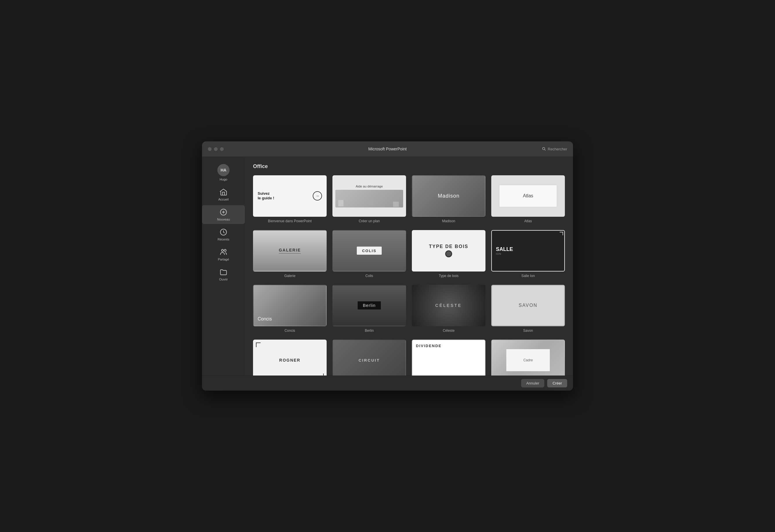 This screenshot has width=775, height=532. I want to click on close-button, so click(209, 149).